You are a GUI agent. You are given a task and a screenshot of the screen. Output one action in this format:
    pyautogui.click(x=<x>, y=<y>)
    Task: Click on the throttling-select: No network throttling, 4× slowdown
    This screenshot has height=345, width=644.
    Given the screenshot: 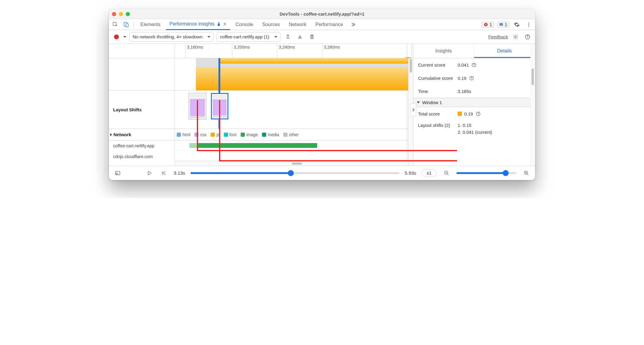 What is the action you would take?
    pyautogui.click(x=172, y=37)
    